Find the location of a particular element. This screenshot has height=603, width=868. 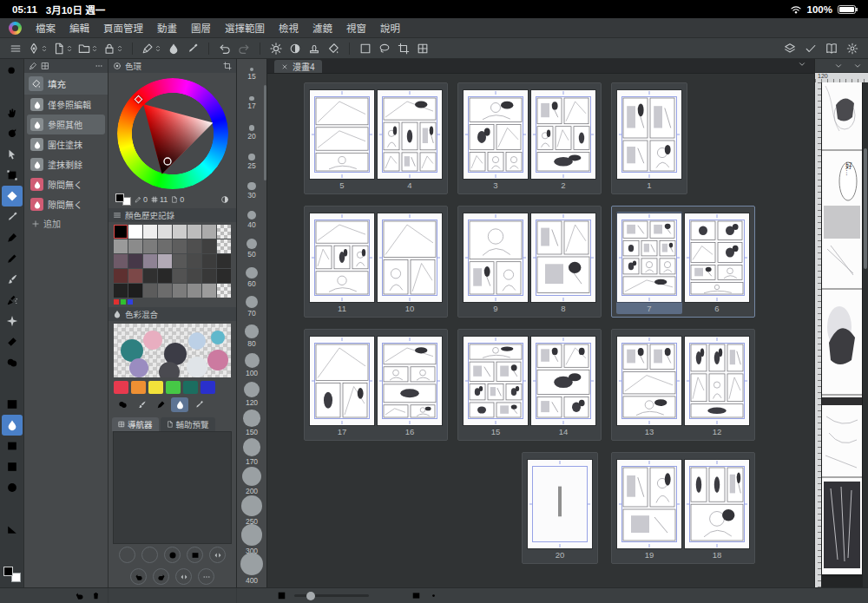

settings-button is located at coordinates (852, 49).